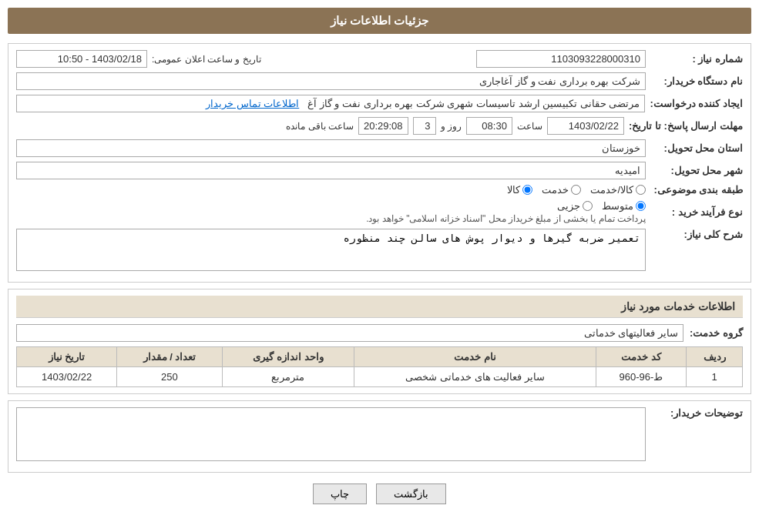 The height and width of the screenshot is (532, 759). What do you see at coordinates (530, 126) in the screenshot?
I see `deadline-time-label: ساعت` at bounding box center [530, 126].